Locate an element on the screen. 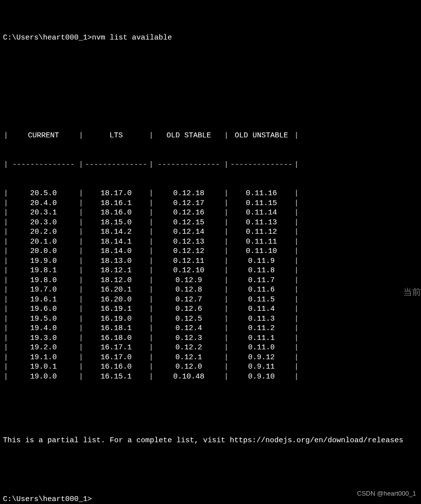  table-cell: 0.12.15 is located at coordinates (189, 223).